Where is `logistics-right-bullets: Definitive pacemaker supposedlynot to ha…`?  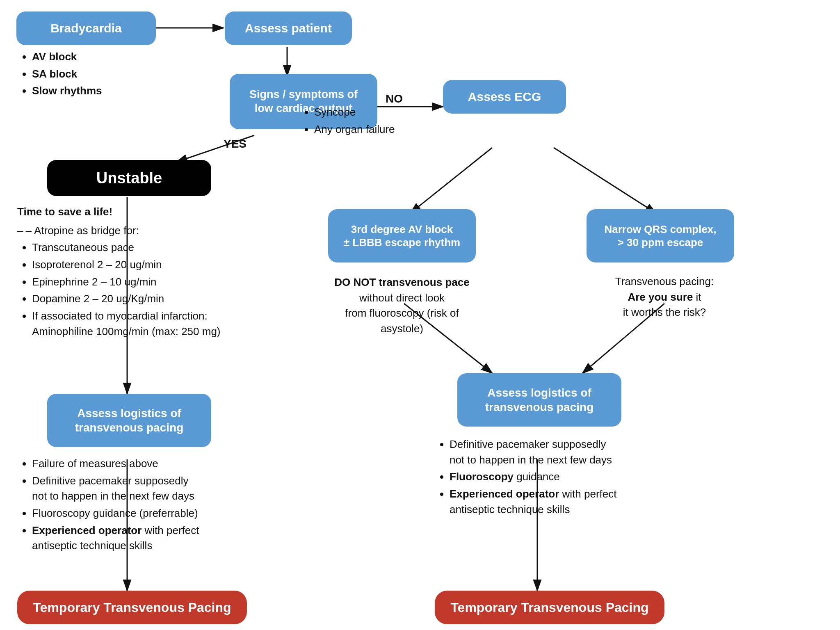
logistics-right-bullets: Definitive pacemaker supposedlynot to ha… is located at coordinates (554, 478).